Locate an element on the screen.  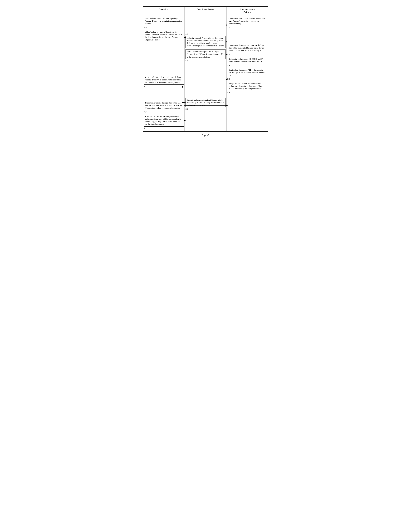
s20-text: Reply the controller with the IP connect… is located at coordinates (246, 86).